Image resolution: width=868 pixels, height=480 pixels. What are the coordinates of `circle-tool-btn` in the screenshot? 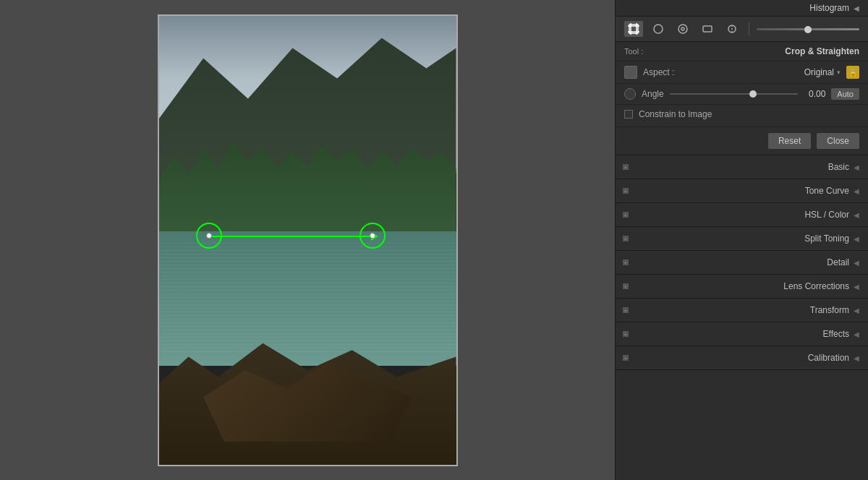 It's located at (658, 29).